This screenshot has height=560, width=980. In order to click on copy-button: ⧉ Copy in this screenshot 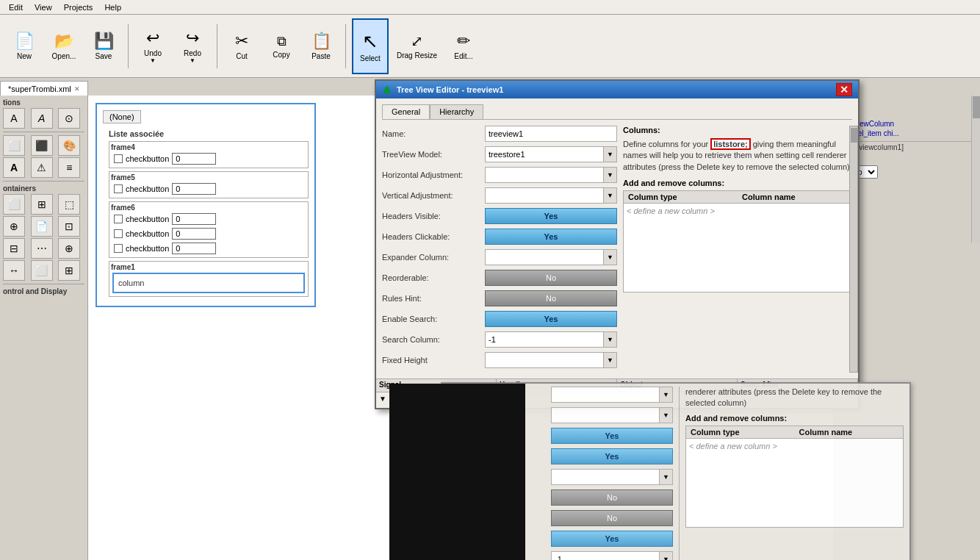, I will do `click(281, 46)`.